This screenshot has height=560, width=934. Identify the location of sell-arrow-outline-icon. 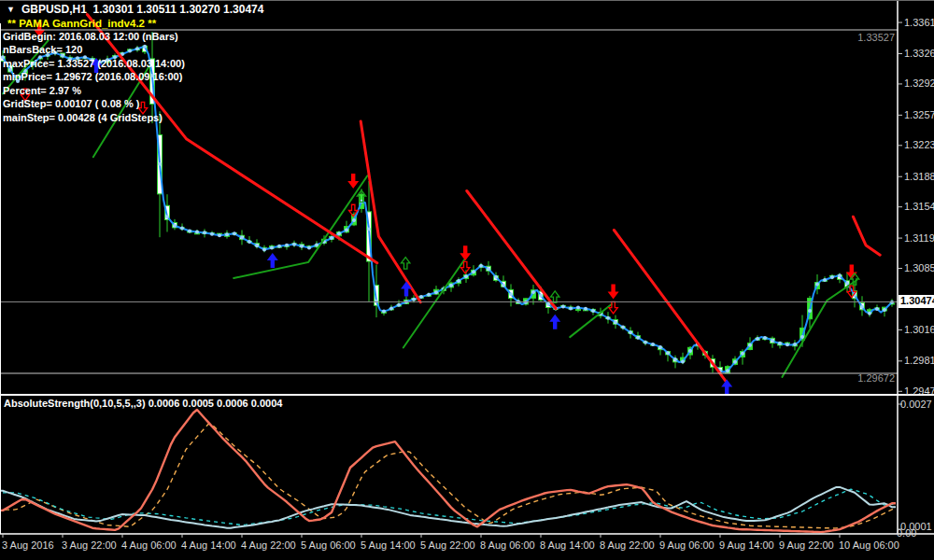
(613, 307).